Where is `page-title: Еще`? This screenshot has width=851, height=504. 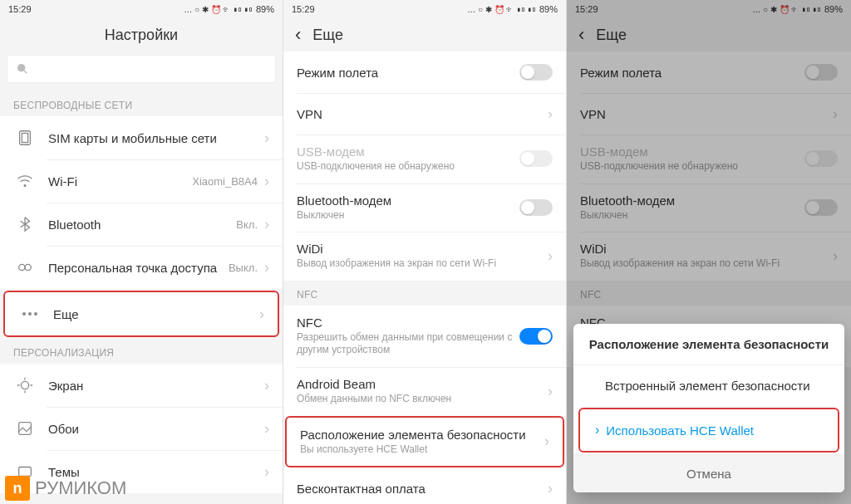
page-title: Еще is located at coordinates (327, 35).